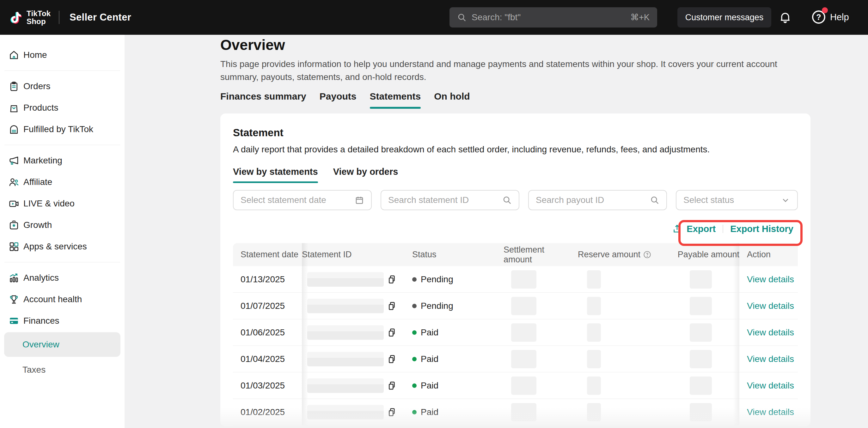 This screenshot has height=428, width=868. I want to click on table-header: Statement date Statement ID Status Settl…, so click(516, 255).